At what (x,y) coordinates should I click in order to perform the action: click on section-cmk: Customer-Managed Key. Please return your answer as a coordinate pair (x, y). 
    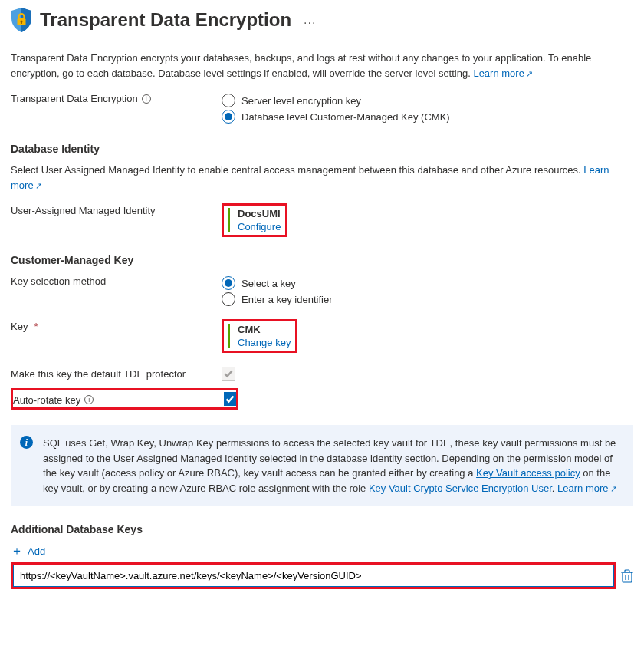
    Looking at the image, I should click on (322, 260).